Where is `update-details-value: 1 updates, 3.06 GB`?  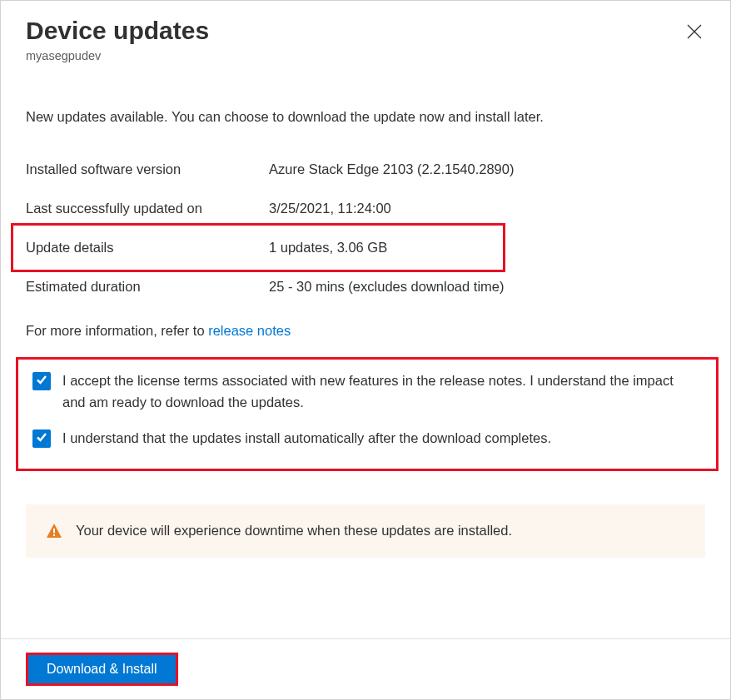 update-details-value: 1 updates, 3.06 GB is located at coordinates (328, 248).